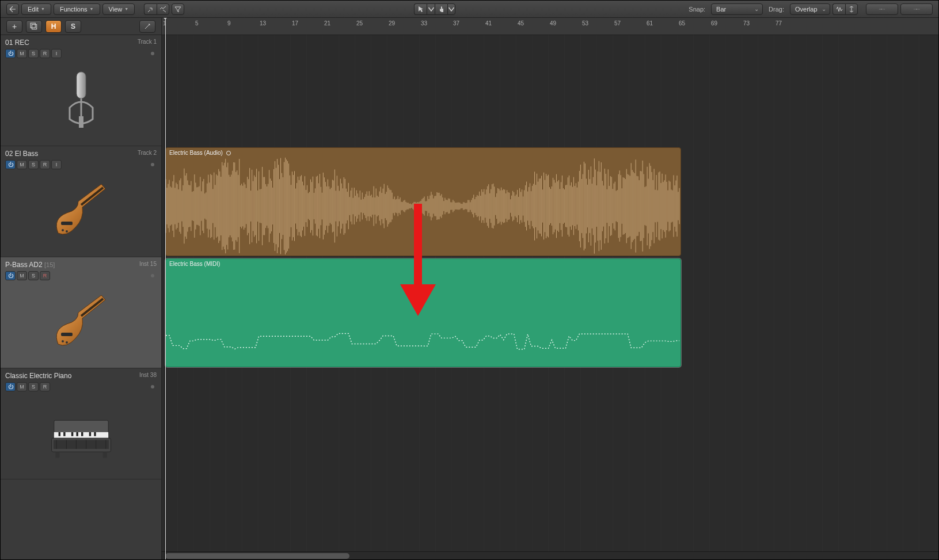 This screenshot has width=939, height=560. What do you see at coordinates (418, 262) in the screenshot?
I see `annotation-arrow` at bounding box center [418, 262].